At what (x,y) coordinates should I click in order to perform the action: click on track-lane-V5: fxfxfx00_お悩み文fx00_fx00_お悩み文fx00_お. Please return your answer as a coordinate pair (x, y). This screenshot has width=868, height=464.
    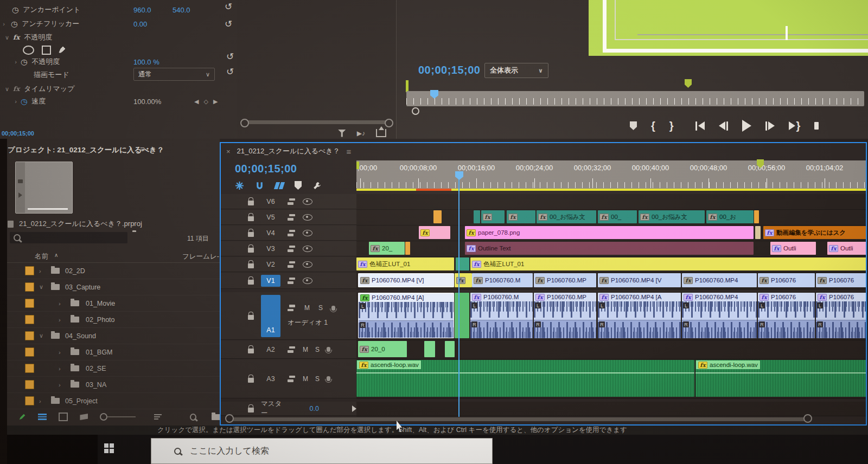
    Looking at the image, I should click on (611, 218).